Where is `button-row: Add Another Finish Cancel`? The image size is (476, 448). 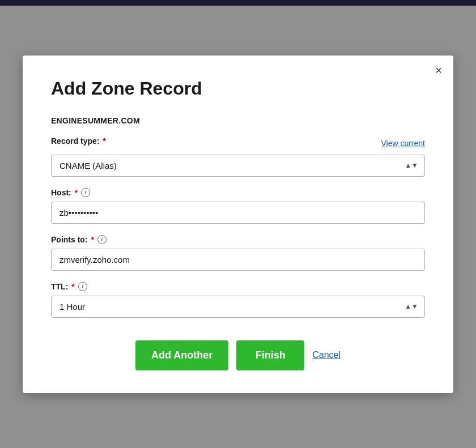
button-row: Add Another Finish Cancel is located at coordinates (238, 356).